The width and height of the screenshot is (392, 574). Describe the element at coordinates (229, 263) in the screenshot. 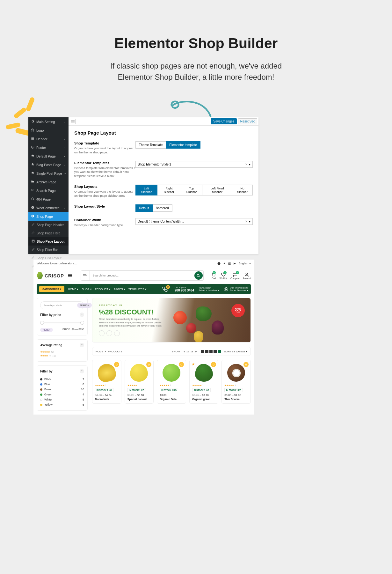

I see `instagram-icon: ◧` at that location.